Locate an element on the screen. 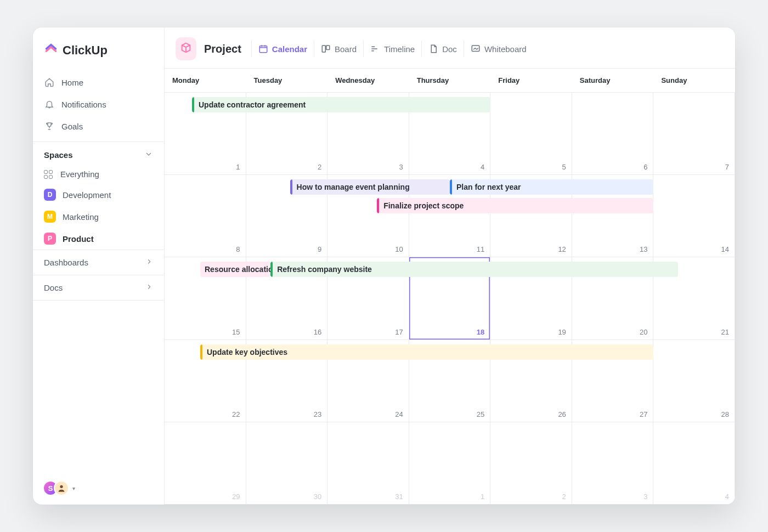 The width and height of the screenshot is (768, 532). date-number: 8 is located at coordinates (238, 249).